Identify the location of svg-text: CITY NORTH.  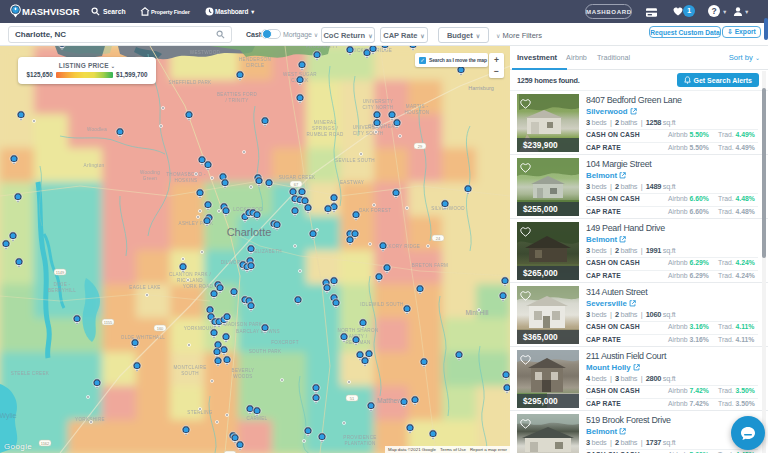
(378, 108).